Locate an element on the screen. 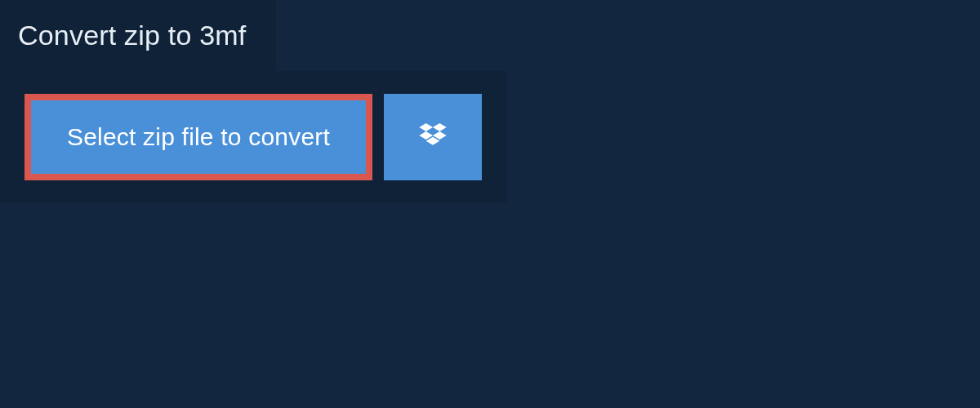 The height and width of the screenshot is (408, 980). dropbox-button is located at coordinates (433, 137).